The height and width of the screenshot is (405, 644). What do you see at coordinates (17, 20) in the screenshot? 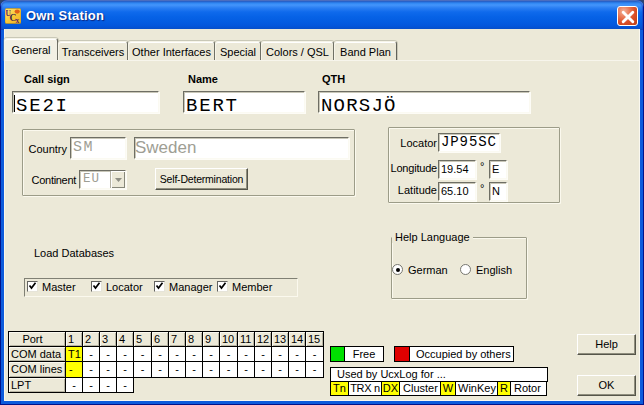
I see `svg-text: x` at bounding box center [17, 20].